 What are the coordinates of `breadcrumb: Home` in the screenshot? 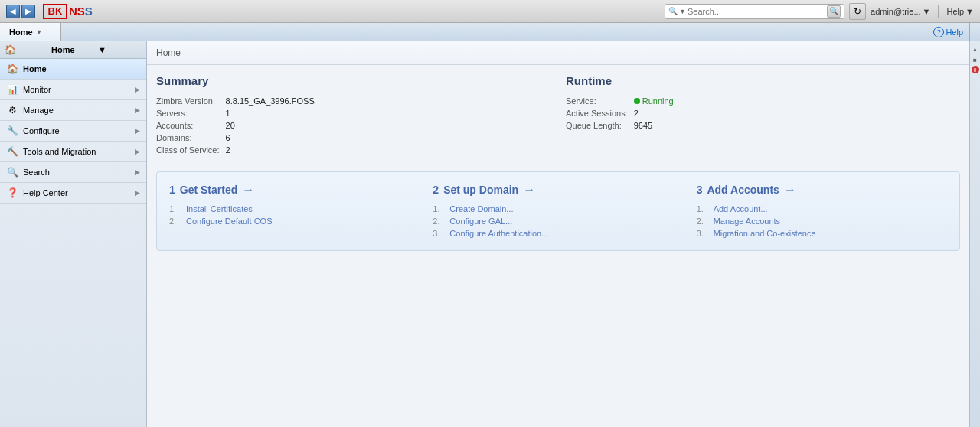 It's located at (168, 53).